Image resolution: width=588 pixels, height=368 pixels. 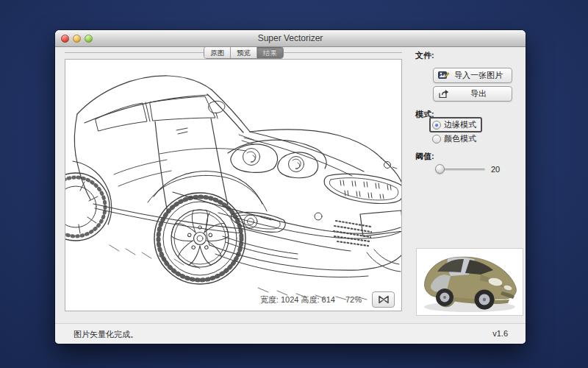 I want to click on radio-color-mode: 颜色模式, so click(x=454, y=138).